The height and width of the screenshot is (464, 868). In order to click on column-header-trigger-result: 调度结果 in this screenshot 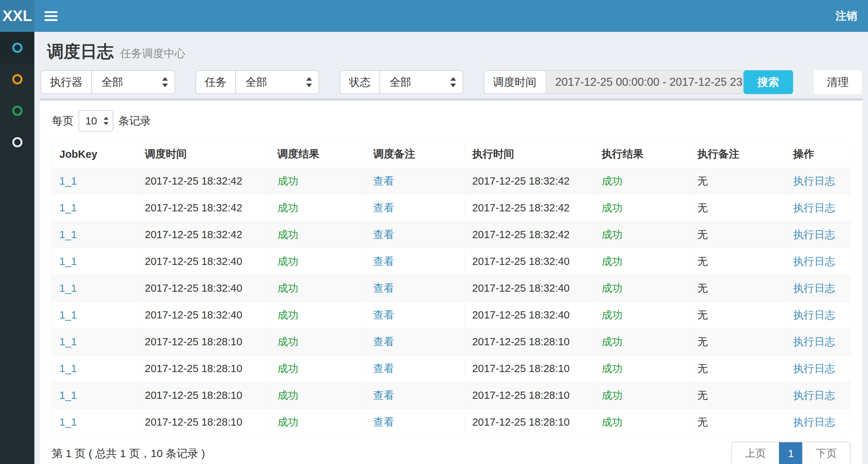, I will do `click(318, 154)`.